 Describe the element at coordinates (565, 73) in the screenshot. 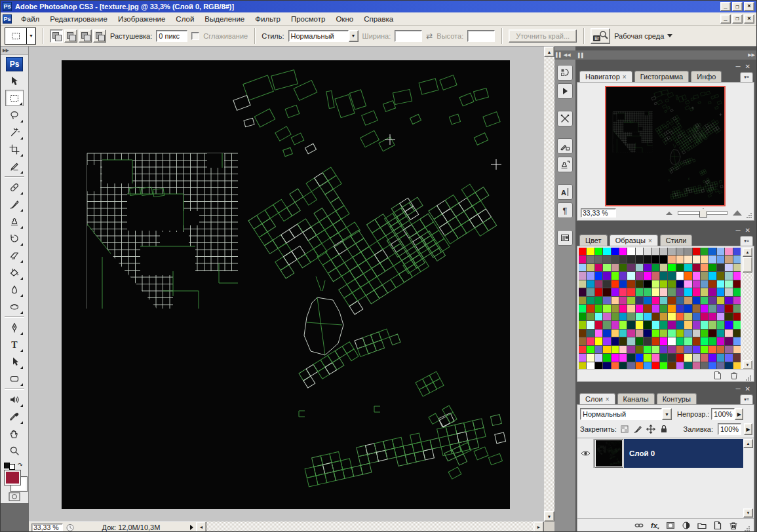

I see `history-panel-button` at that location.